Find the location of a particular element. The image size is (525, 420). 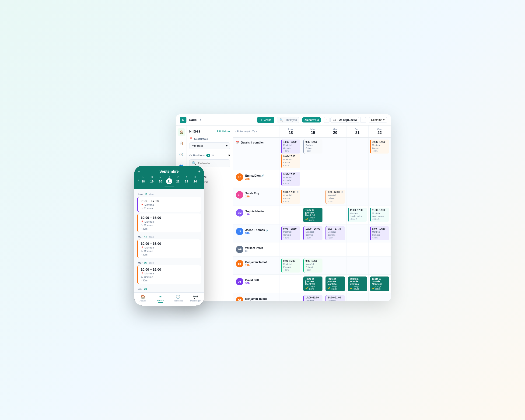

benjamin1-info: BT Benjamin Talbot 21h is located at coordinates (256, 265).